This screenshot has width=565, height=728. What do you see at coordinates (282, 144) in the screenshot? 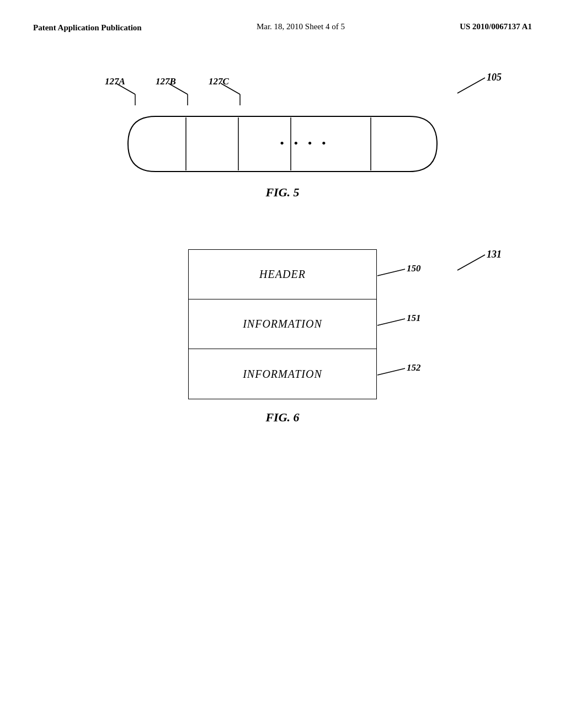
I see `capsule-svg: • • • •` at bounding box center [282, 144].